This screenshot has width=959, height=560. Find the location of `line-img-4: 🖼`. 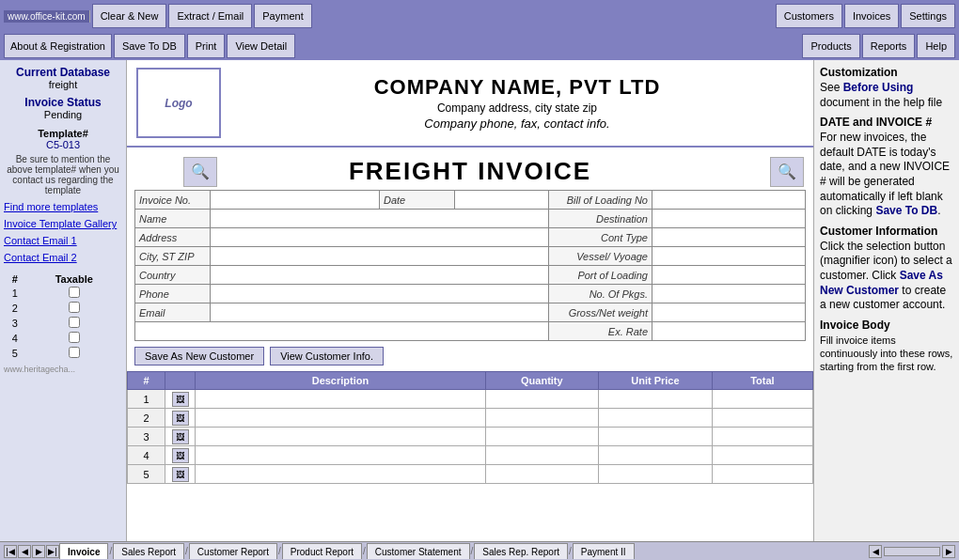

line-img-4: 🖼 is located at coordinates (181, 456).